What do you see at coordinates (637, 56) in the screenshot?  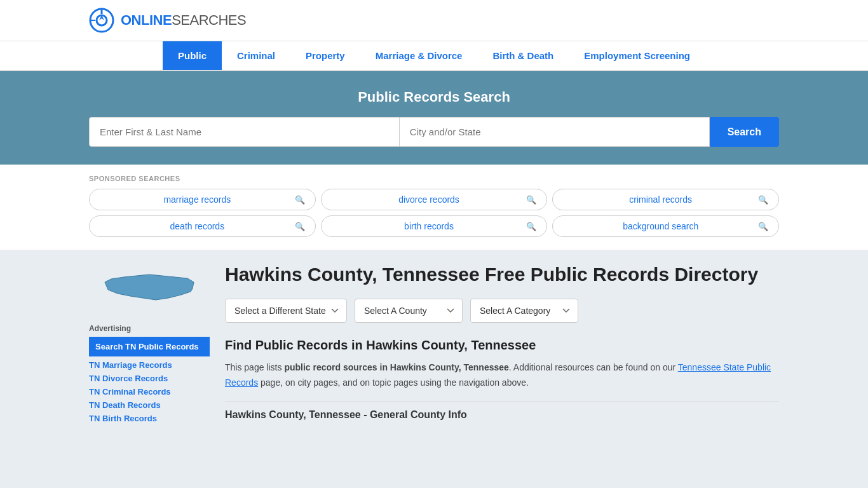 I see `nav-employment: Employment Screening` at bounding box center [637, 56].